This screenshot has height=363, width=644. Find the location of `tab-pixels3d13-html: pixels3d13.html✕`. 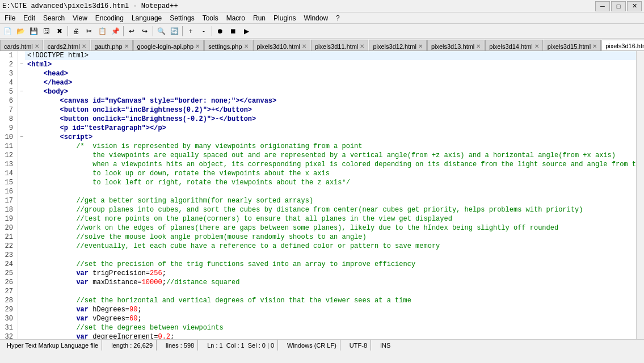

tab-pixels3d13-html: pixels3d13.html✕ is located at coordinates (456, 45).